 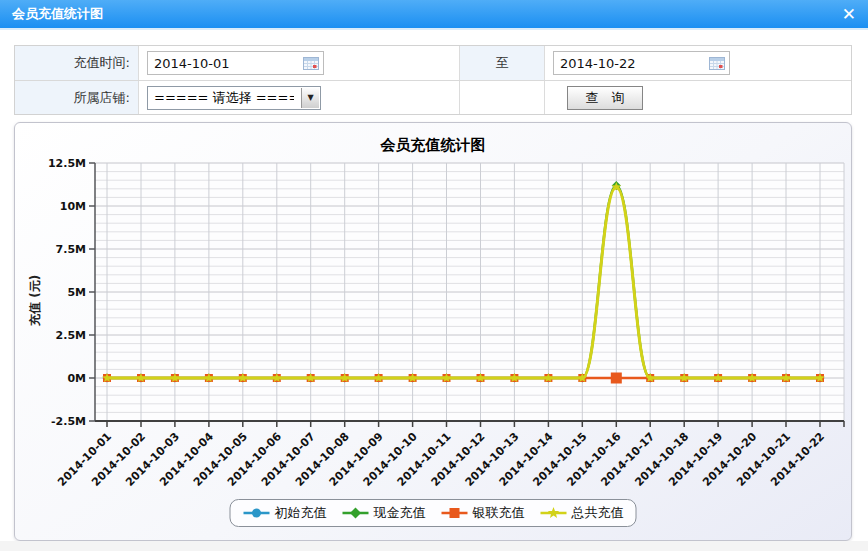 What do you see at coordinates (384, 513) in the screenshot?
I see `legend-item: 现金充值` at bounding box center [384, 513].